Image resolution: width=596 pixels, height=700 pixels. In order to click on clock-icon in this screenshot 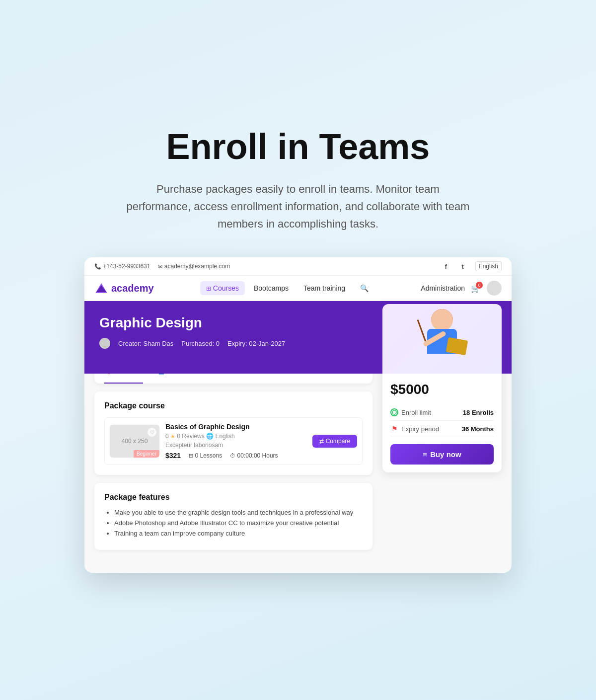, I will do `click(232, 456)`.